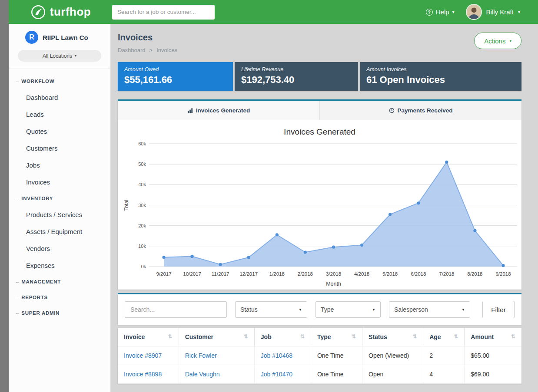 Image resolution: width=538 pixels, height=392 pixels. Describe the element at coordinates (442, 12) in the screenshot. I see `help-label: Help` at that location.